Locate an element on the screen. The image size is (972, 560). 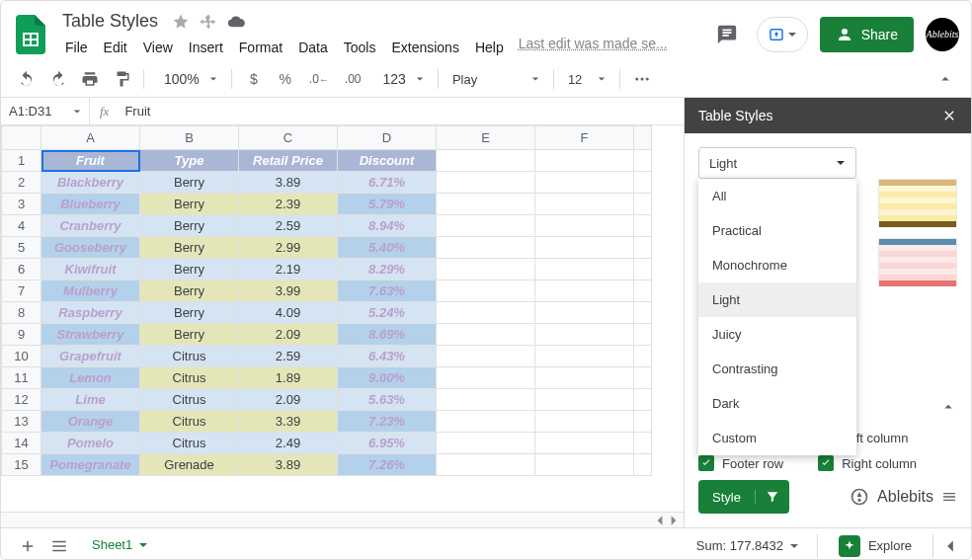
row-header: 1 is located at coordinates (22, 161).